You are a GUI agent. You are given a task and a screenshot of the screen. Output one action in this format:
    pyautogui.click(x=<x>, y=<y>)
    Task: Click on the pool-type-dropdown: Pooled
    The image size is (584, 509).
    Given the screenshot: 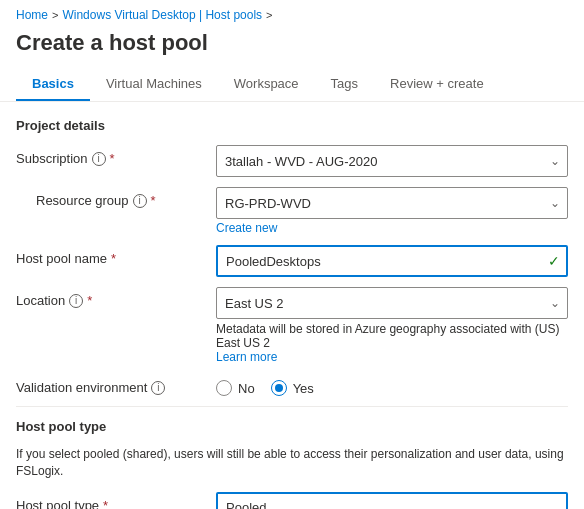 What is the action you would take?
    pyautogui.click(x=392, y=500)
    